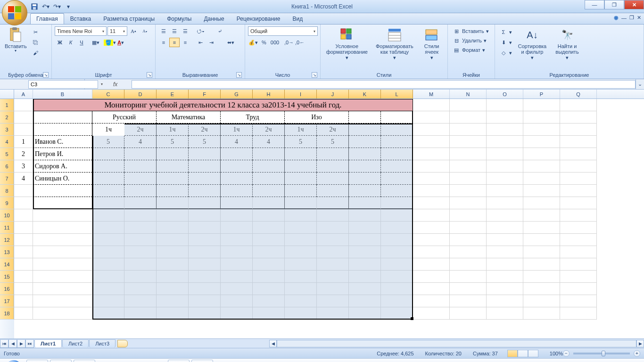 The height and width of the screenshot is (362, 644). Describe the element at coordinates (273, 344) in the screenshot. I see `hscroll-left-icon: ◀` at that location.